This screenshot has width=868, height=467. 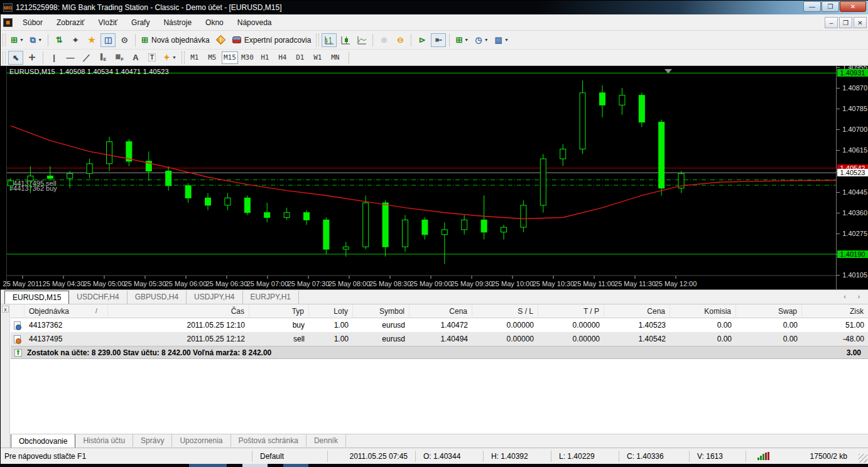 I want to click on status-close: C: 1.40336, so click(x=654, y=456).